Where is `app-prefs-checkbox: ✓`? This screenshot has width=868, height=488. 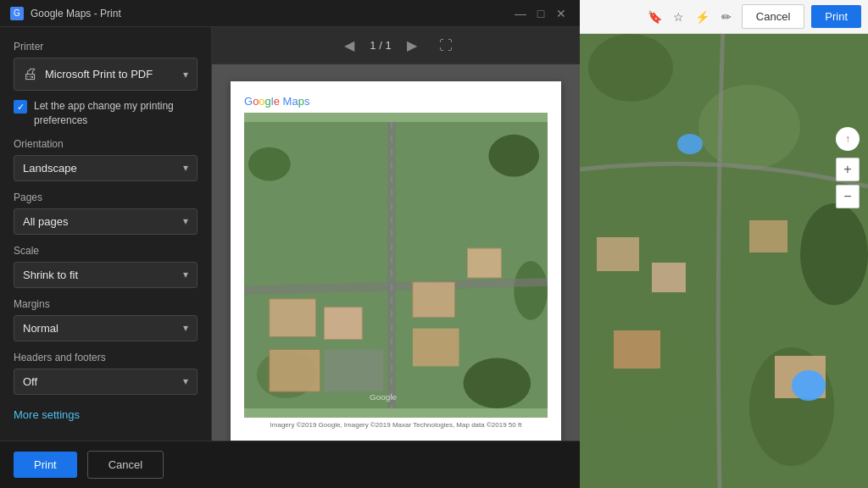
app-prefs-checkbox: ✓ is located at coordinates (20, 107).